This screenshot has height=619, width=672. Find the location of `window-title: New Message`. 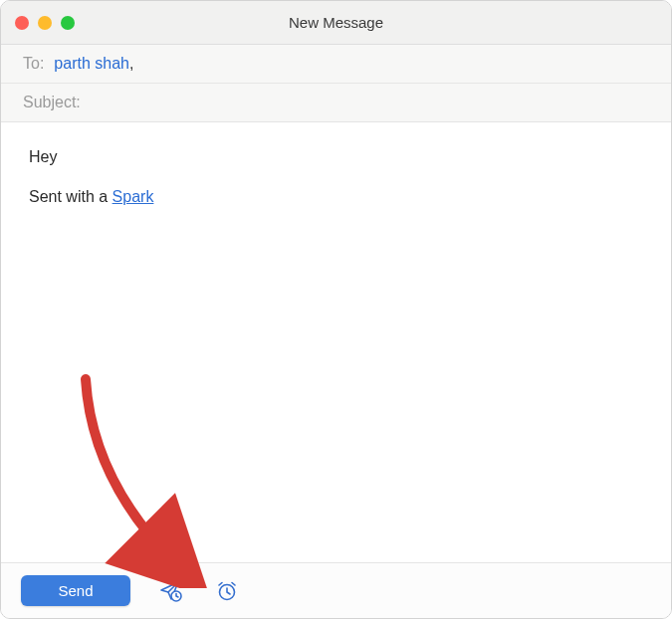

window-title: New Message is located at coordinates (336, 22).